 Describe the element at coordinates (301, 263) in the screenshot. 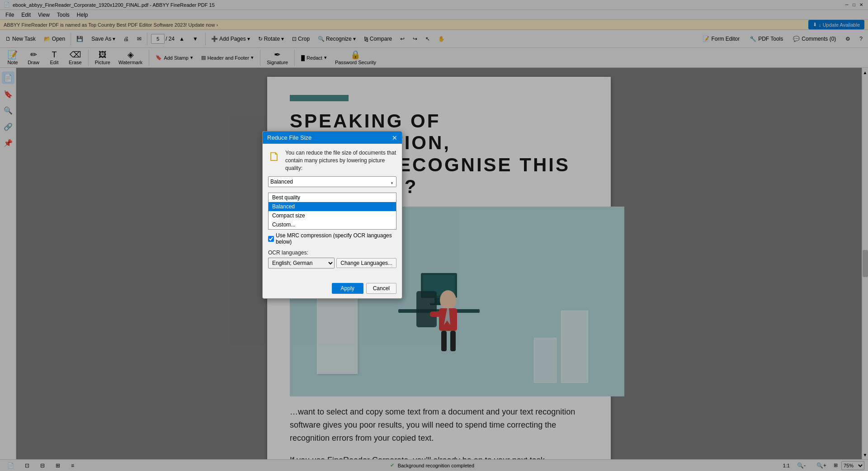

I see `ocr-languages-select: English; German` at that location.